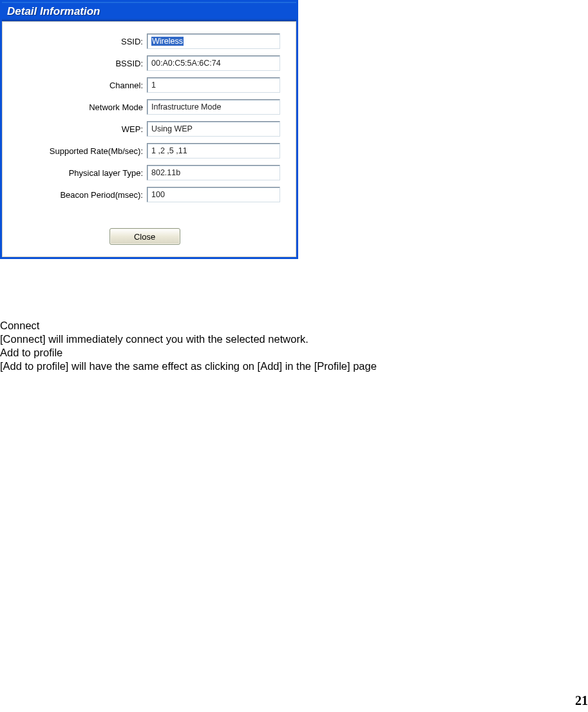 This screenshot has width=588, height=712. What do you see at coordinates (144, 41) in the screenshot?
I see `row-ssid: SSID: Wireless` at bounding box center [144, 41].